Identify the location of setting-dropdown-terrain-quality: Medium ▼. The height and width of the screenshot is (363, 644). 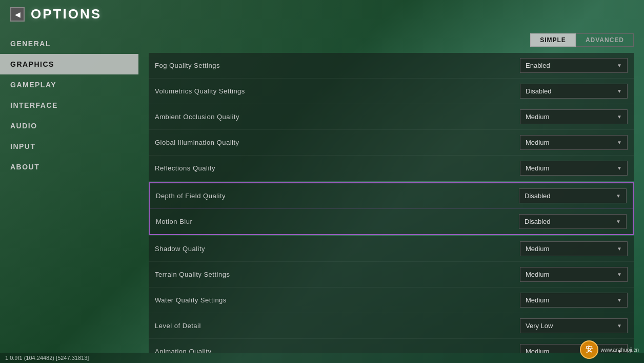
(574, 274).